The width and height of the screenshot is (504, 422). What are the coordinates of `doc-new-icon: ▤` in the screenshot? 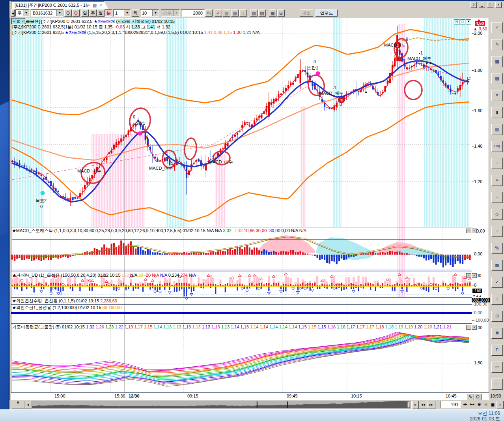 It's located at (254, 13).